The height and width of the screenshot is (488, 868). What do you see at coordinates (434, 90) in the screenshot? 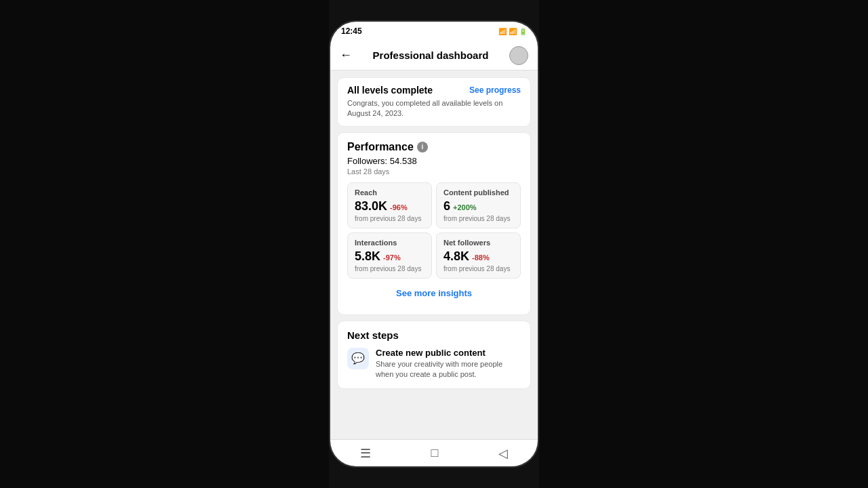
I see `levels-header: All levels complete See progress` at bounding box center [434, 90].